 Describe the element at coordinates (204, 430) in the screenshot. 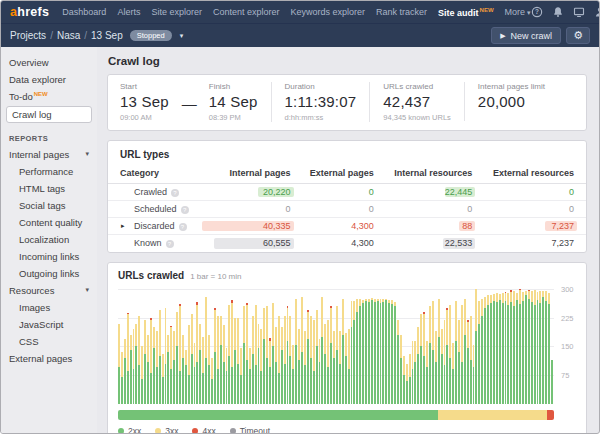

I see `legend-item-4xx: 4xx` at that location.